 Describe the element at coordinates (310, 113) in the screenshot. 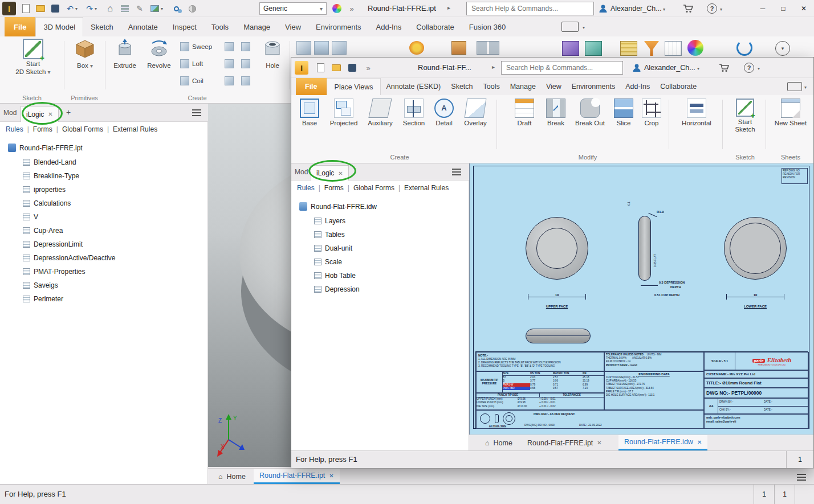

I see `base-view-button: Base` at that location.